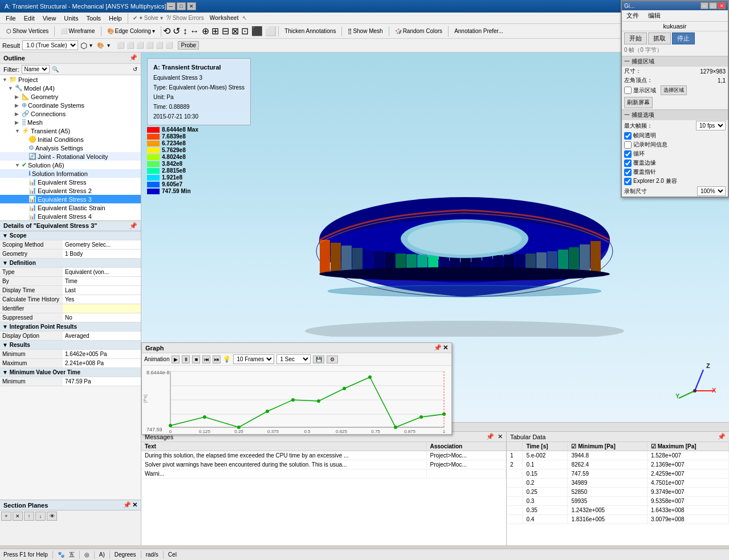 Image resolution: width=729 pixels, height=560 pixels. What do you see at coordinates (640, 91) in the screenshot?
I see `show-area-label: 显示区域` at bounding box center [640, 91].